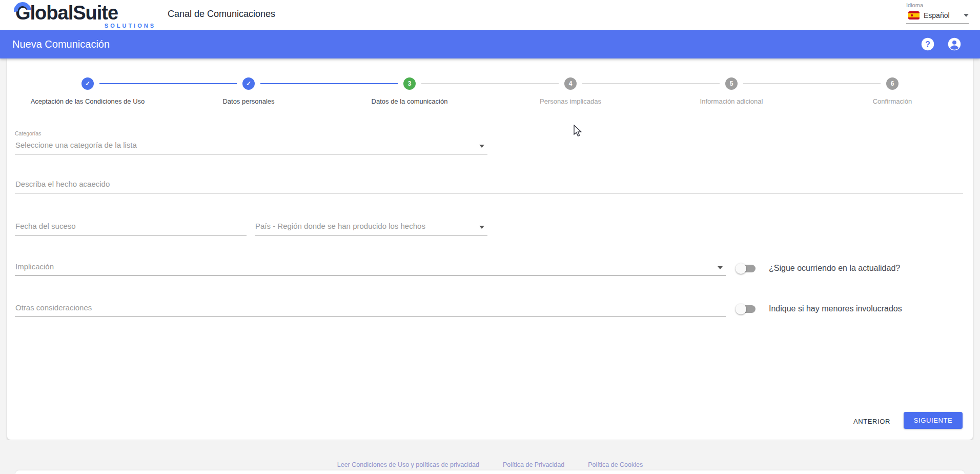 The height and width of the screenshot is (474, 980). Describe the element at coordinates (131, 229) in the screenshot. I see `date-input` at that location.